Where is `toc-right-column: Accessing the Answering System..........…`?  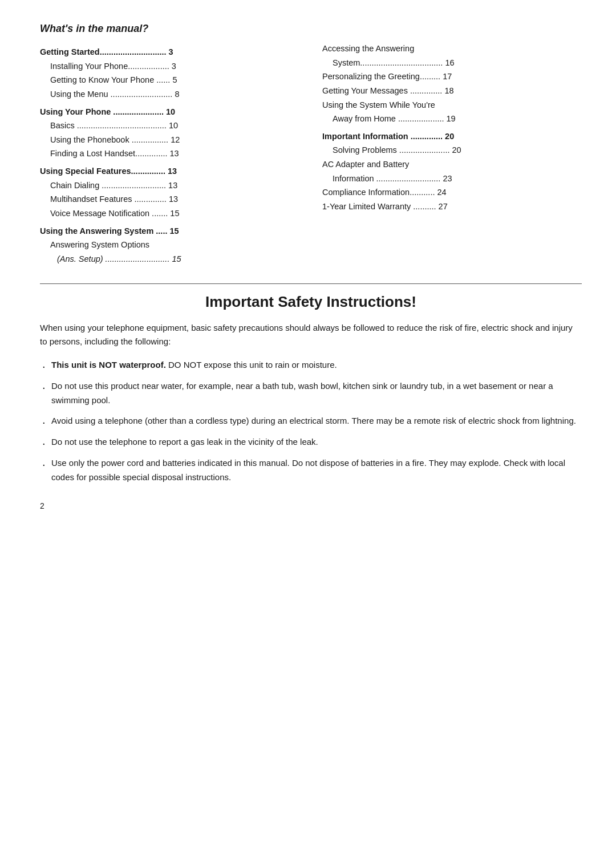 toc-right-column: Accessing the Answering System..........… is located at coordinates (452, 154).